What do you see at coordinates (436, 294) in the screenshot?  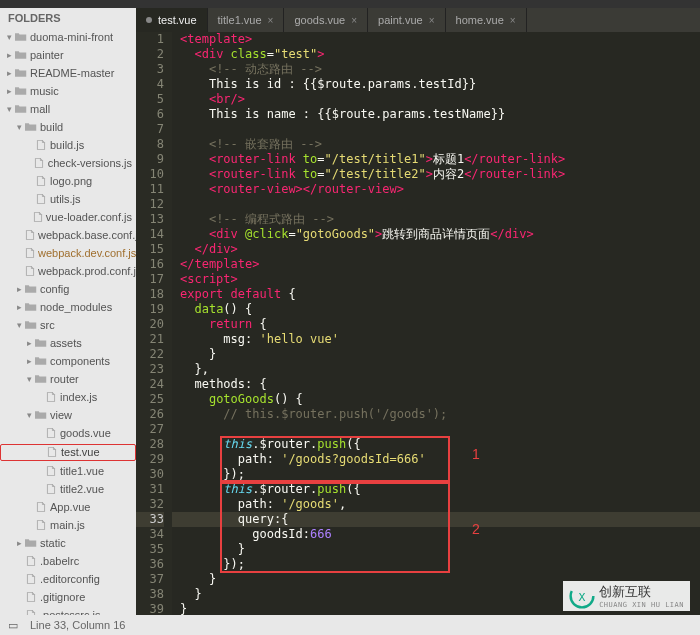 I see `code-line: export default {` at bounding box center [436, 294].